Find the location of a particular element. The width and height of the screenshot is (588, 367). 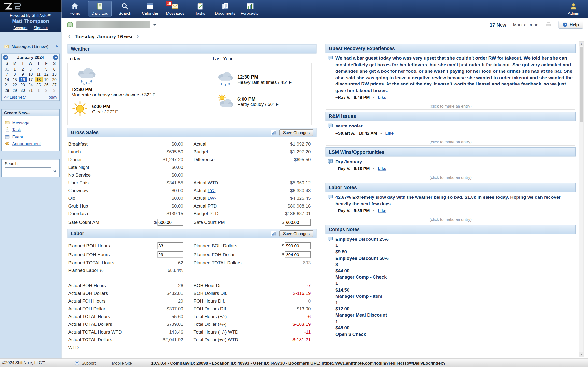

safe-count-am-input is located at coordinates (171, 222).